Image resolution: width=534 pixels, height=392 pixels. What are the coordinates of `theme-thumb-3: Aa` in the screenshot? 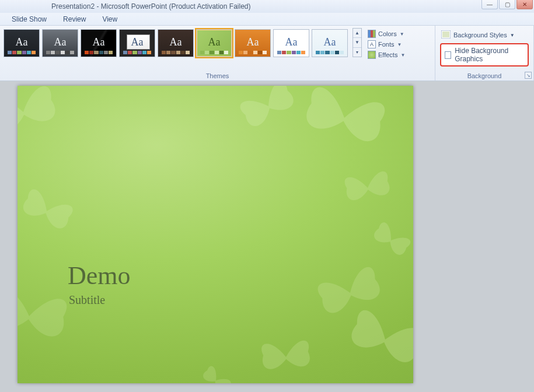 It's located at (99, 43).